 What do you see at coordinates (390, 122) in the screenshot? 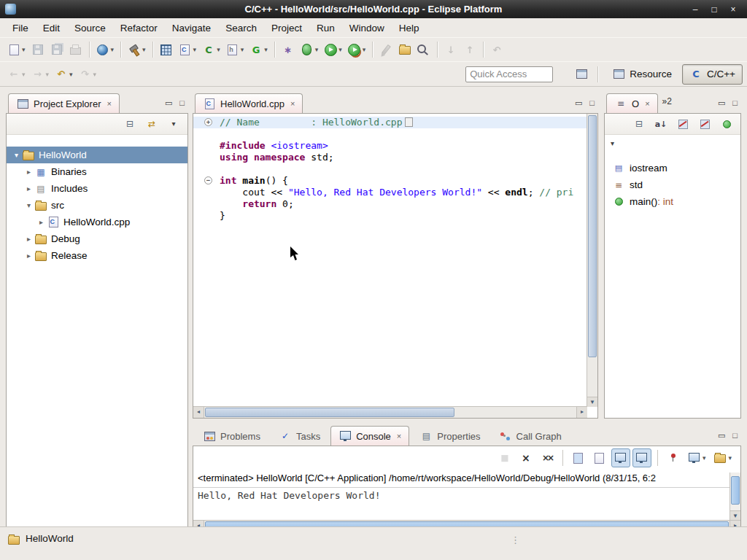
I see `code-line: +// Name : HelloWorld.cpp` at bounding box center [390, 122].